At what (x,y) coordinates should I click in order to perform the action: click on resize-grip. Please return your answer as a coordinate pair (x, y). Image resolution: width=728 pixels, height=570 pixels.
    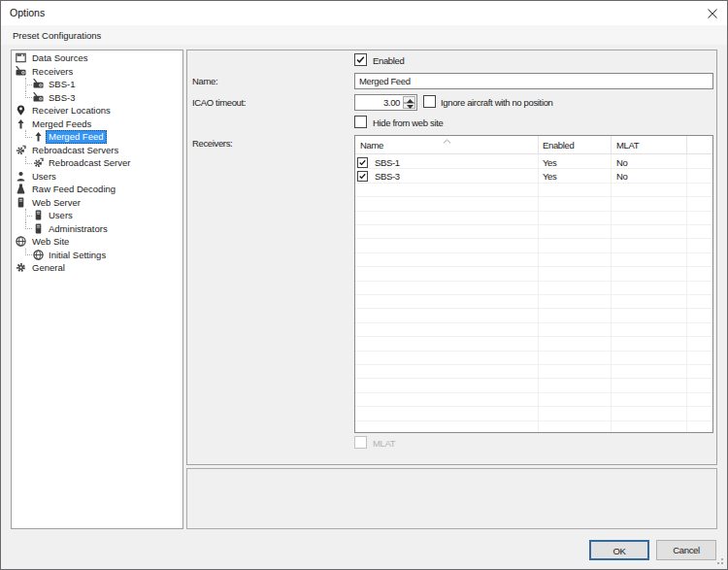
    Looking at the image, I should click on (722, 563).